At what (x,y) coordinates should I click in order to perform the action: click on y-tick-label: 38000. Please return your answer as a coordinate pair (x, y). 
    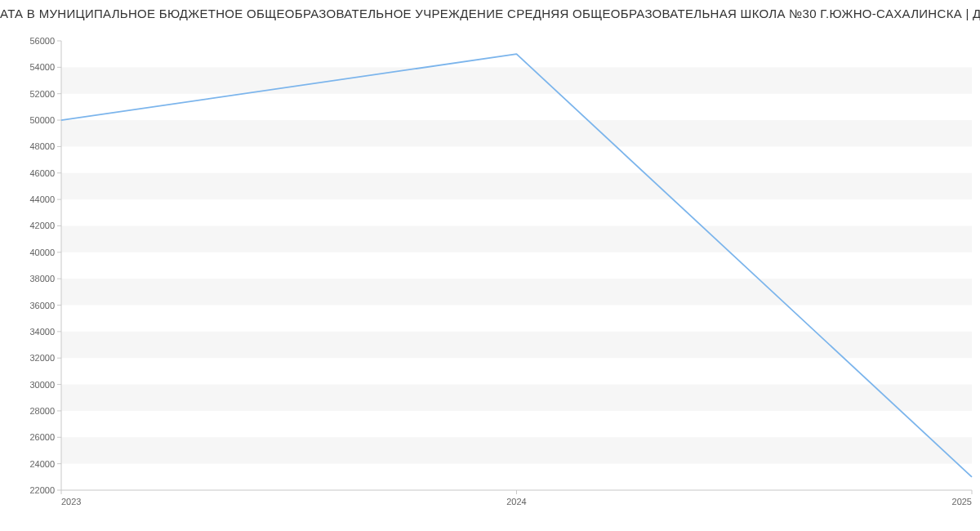
    Looking at the image, I should click on (42, 279).